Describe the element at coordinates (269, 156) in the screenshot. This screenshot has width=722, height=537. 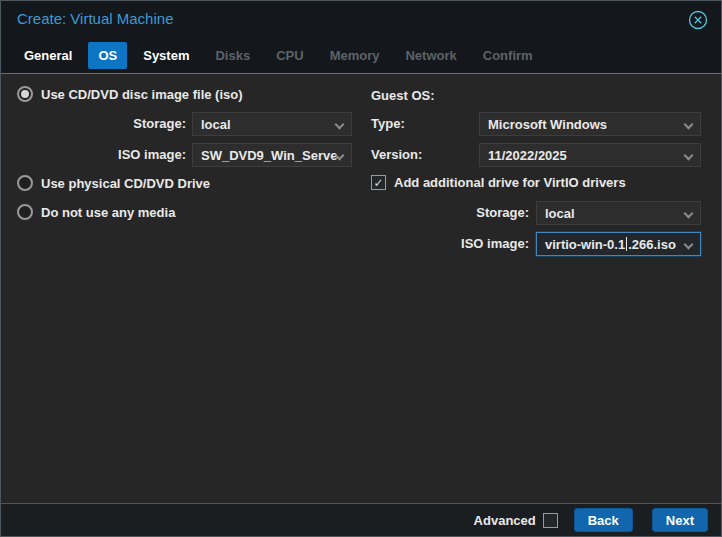
I see `iso-image-select-left-value: SW_DVD9_Win_Serve` at that location.